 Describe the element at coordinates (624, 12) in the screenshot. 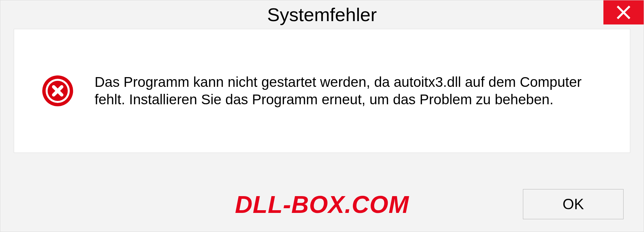

I see `close-button` at that location.